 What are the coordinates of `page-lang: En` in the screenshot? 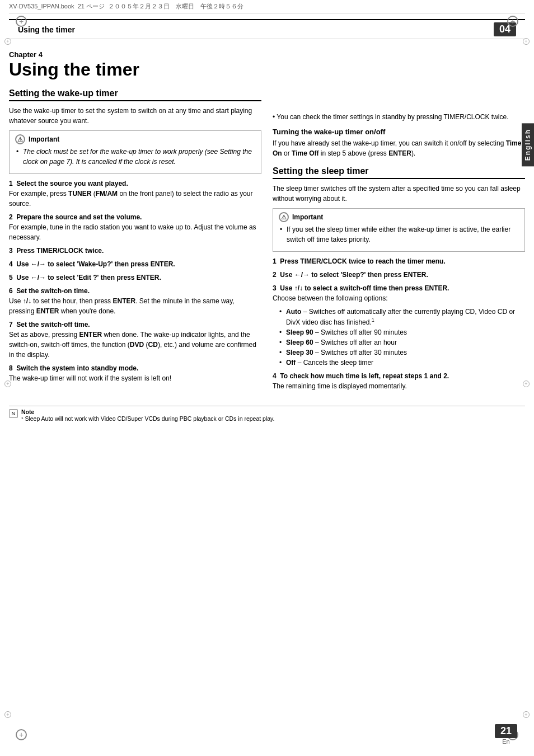 It's located at (506, 741).